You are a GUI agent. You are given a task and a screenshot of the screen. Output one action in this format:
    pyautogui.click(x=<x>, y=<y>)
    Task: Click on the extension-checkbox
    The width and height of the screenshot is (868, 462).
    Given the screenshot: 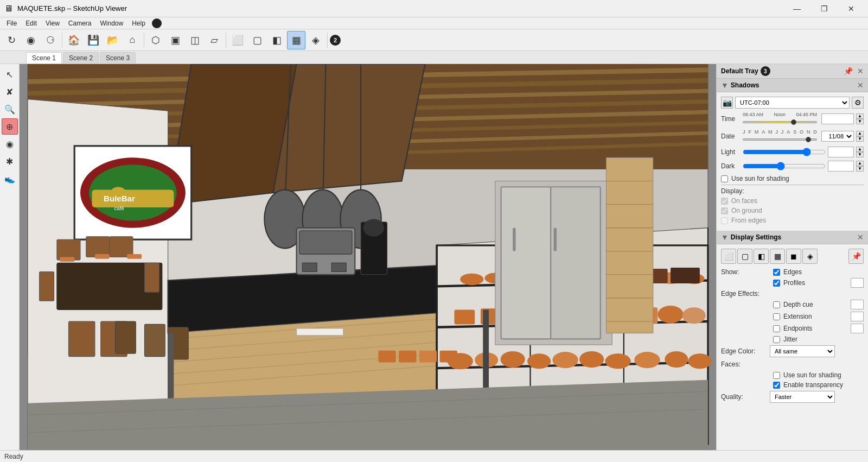 What is the action you would take?
    pyautogui.click(x=777, y=317)
    